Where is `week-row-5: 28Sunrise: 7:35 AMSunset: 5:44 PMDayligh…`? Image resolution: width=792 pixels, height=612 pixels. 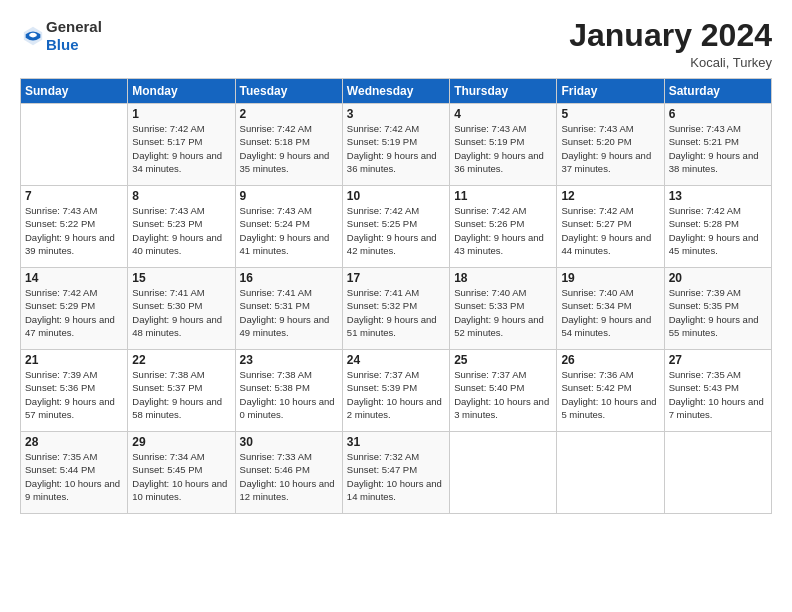
week-row-5: 28Sunrise: 7:35 AMSunset: 5:44 PMDayligh… is located at coordinates (396, 473).